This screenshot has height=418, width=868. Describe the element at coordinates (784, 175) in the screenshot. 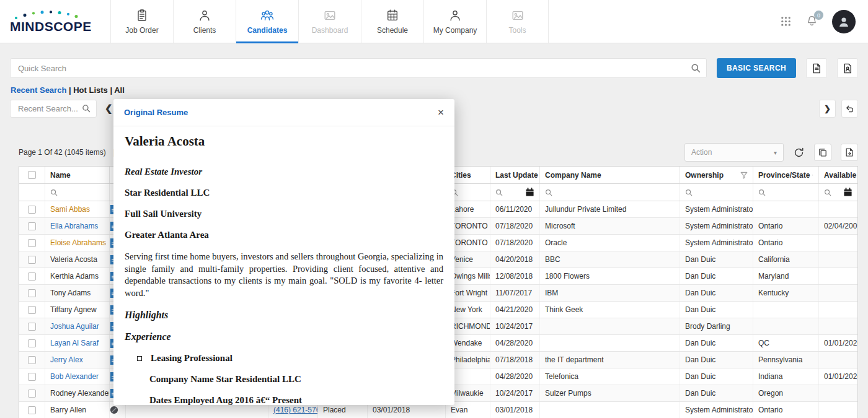

I see `header-province-label: Province/State` at that location.